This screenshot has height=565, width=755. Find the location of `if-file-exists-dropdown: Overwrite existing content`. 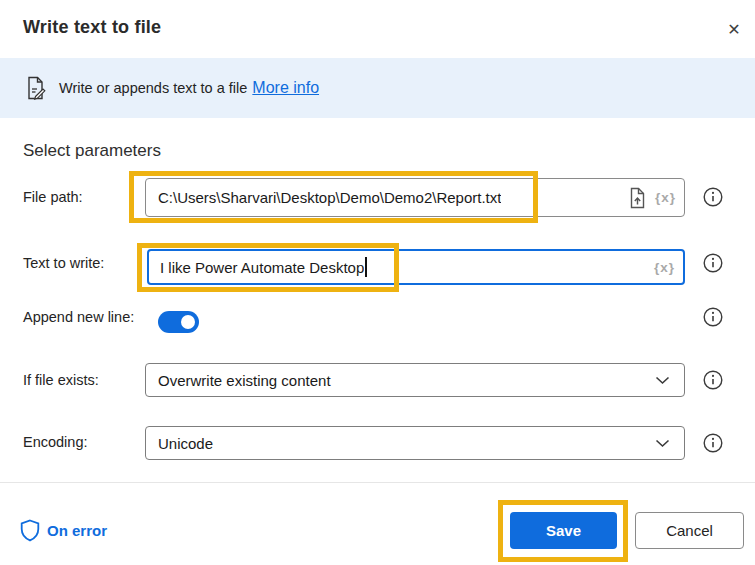

if-file-exists-dropdown: Overwrite existing content is located at coordinates (415, 380).